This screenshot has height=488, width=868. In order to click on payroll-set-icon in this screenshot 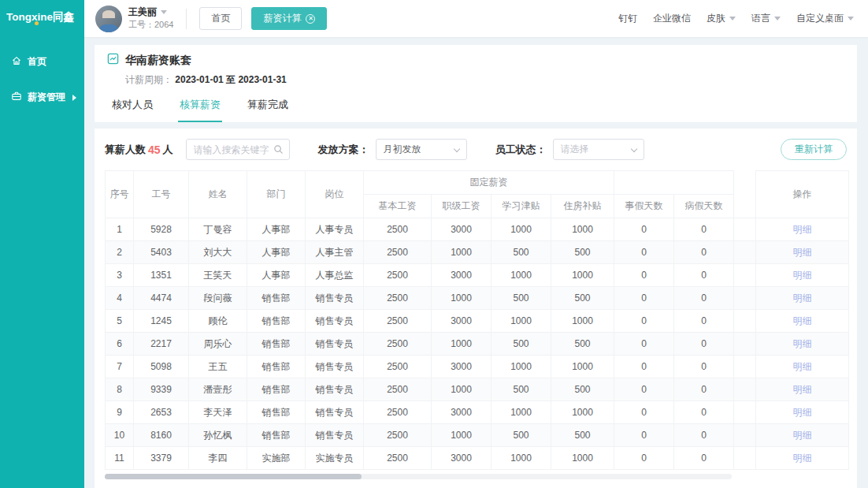, I will do `click(113, 60)`.